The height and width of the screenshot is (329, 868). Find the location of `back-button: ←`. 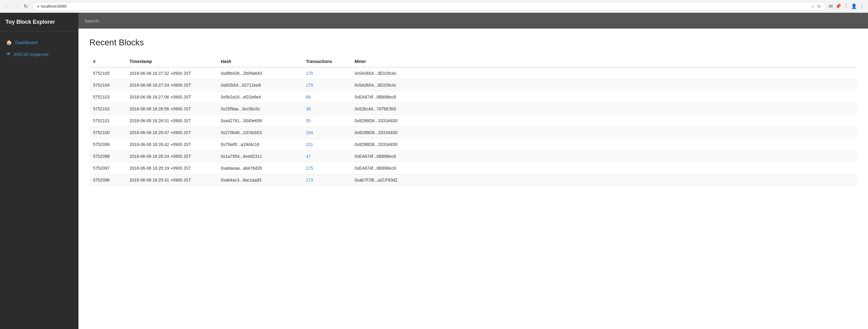

back-button: ← is located at coordinates (7, 6).